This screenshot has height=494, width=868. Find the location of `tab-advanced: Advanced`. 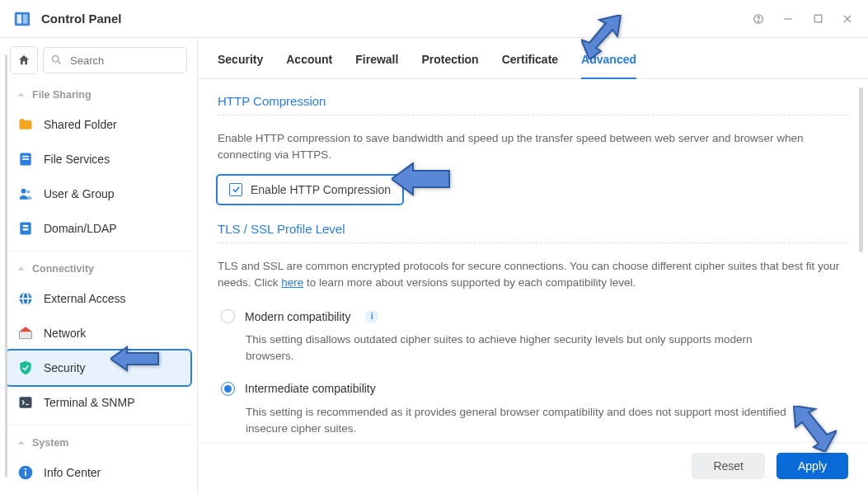

tab-advanced: Advanced is located at coordinates (608, 66).